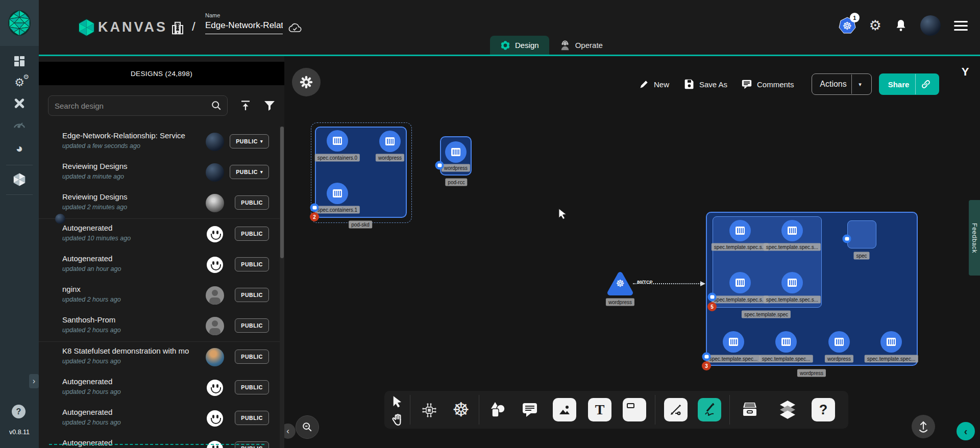  I want to click on design-name-field: Name Edge-Network-Relatio, so click(244, 23).